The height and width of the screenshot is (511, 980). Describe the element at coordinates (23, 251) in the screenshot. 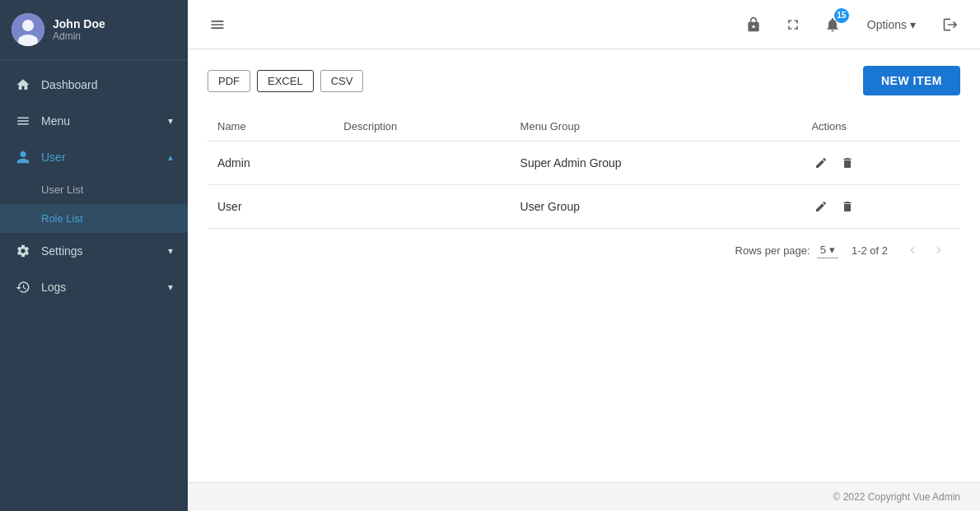

I see `gear-icon` at that location.